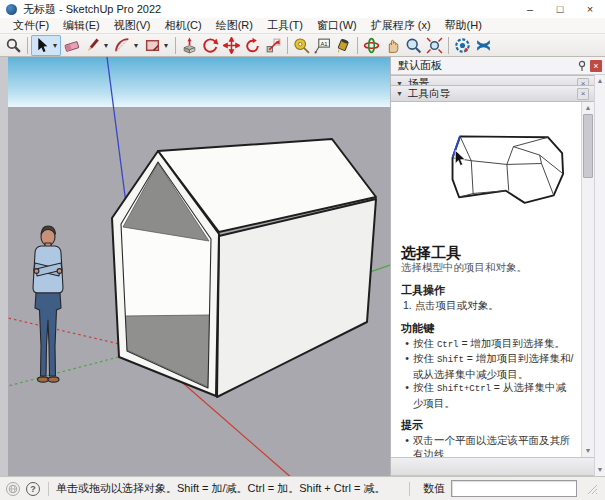 This screenshot has height=500, width=605. Describe the element at coordinates (488, 252) in the screenshot. I see `instructor-tool-title: 选择工具` at that location.